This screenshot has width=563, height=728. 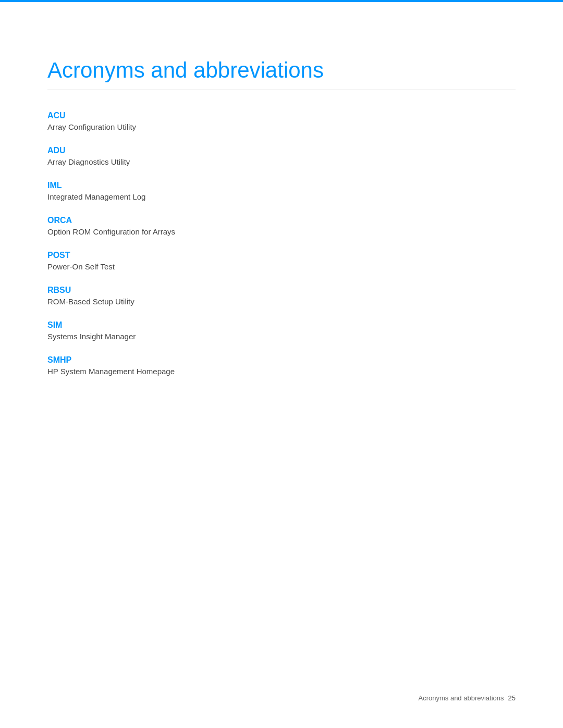 I want to click on list-item: RBSUROM-Based Setup Utility, so click(x=282, y=296).